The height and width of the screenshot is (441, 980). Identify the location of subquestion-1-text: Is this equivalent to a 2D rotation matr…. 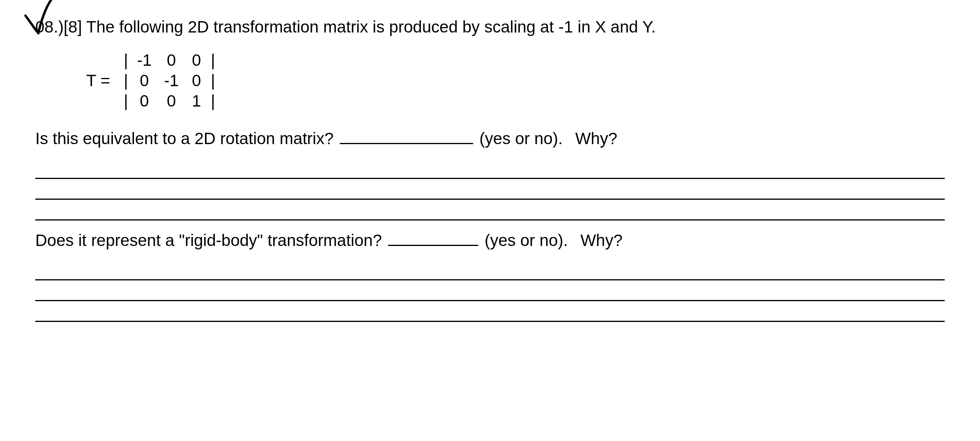
(184, 139).